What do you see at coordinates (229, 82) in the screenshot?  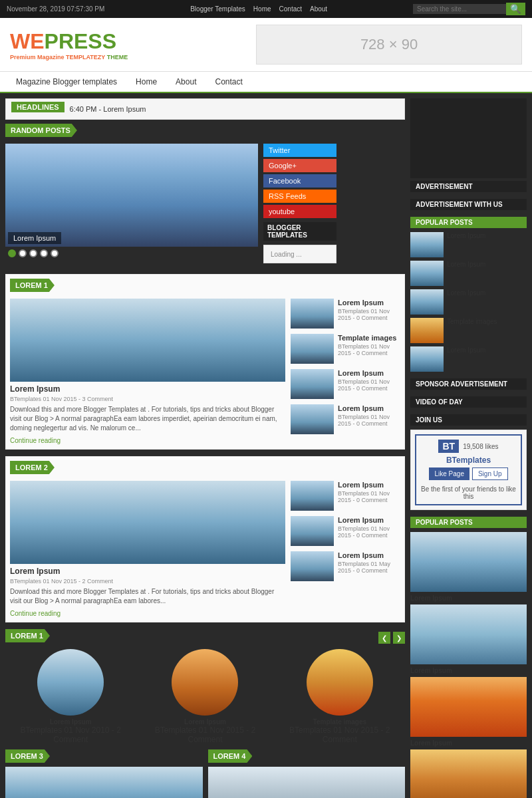 I see `nav-contact: Contact` at bounding box center [229, 82].